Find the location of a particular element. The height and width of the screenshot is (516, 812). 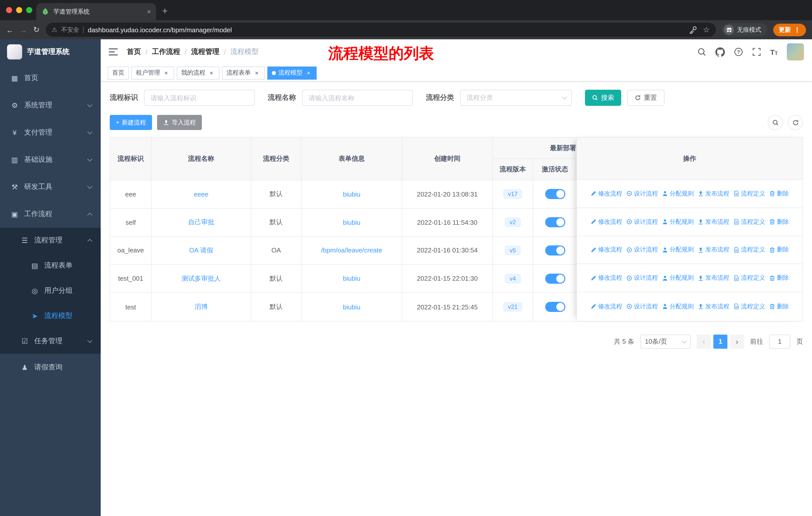

prev-page-button: ‹ is located at coordinates (704, 342).